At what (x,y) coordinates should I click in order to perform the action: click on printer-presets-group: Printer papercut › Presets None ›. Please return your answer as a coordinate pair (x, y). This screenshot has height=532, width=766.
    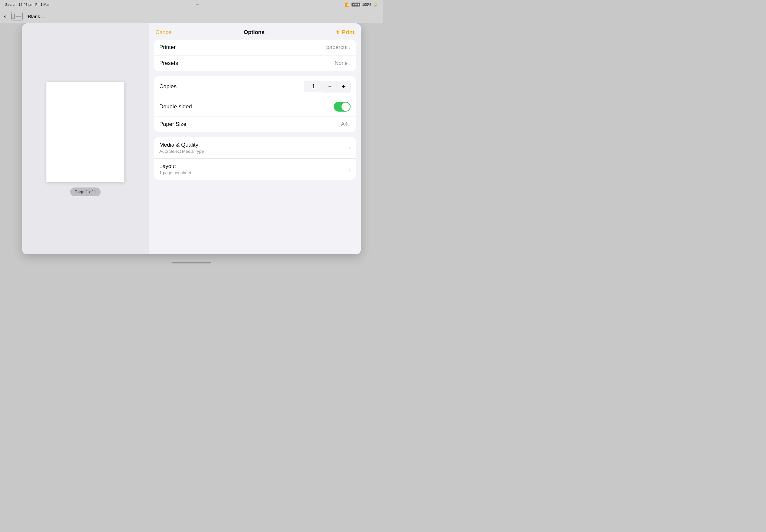
    Looking at the image, I should click on (255, 55).